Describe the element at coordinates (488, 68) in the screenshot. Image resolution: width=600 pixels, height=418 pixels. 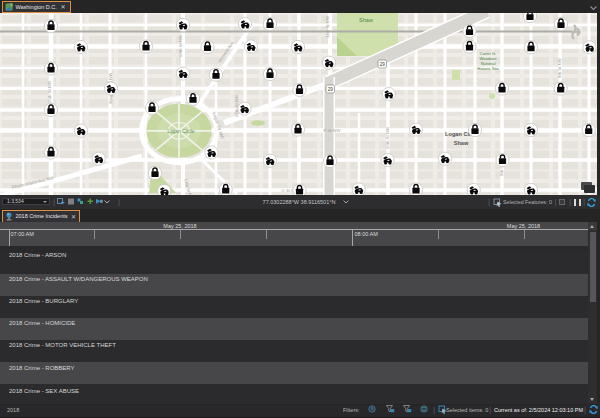
I see `svg-text: Historic Site` at that location.